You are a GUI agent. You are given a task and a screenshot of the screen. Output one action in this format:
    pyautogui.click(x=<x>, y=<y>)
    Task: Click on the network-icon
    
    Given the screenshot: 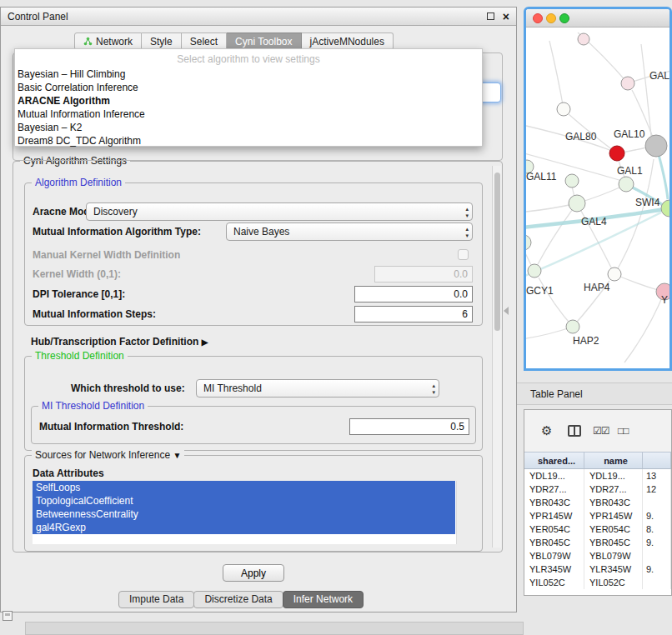 What is the action you would take?
    pyautogui.click(x=88, y=42)
    